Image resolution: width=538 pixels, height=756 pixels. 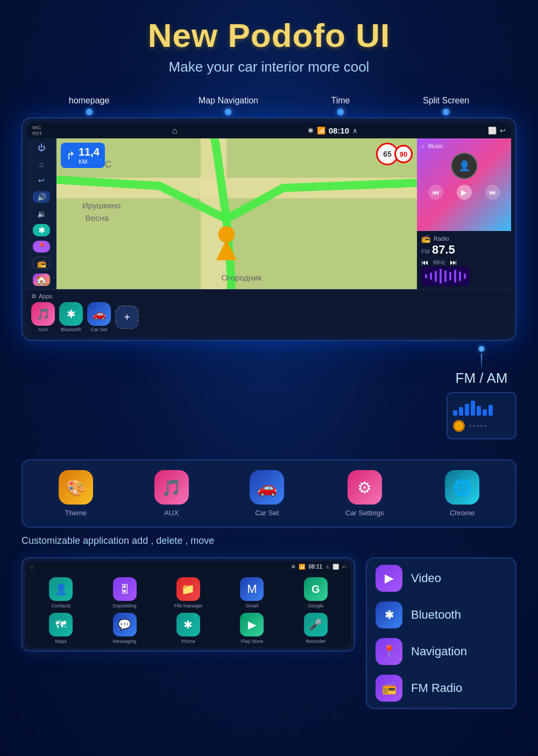 I want to click on aux-big-icon: 🎵, so click(x=172, y=487).